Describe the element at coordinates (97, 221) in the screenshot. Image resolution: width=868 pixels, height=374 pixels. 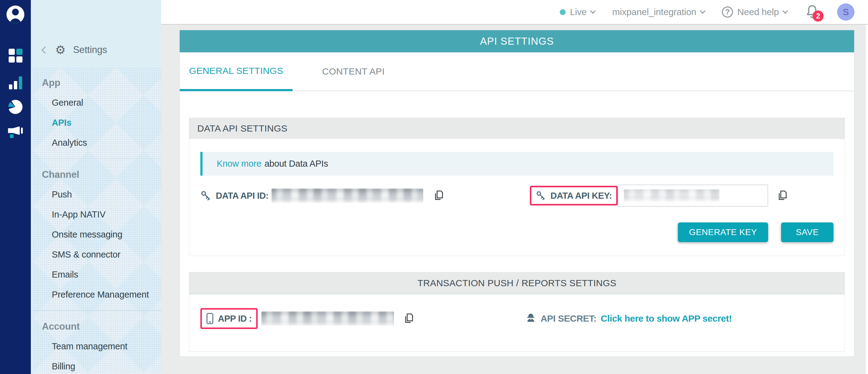
I see `sidebar-nav: App General APIs Analytics Channel Push …` at that location.